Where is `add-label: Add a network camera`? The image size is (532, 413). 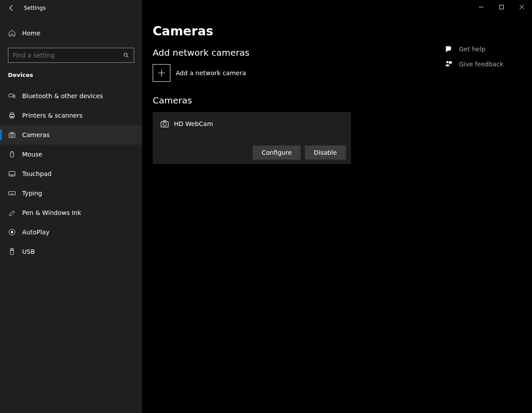 add-label: Add a network camera is located at coordinates (211, 73).